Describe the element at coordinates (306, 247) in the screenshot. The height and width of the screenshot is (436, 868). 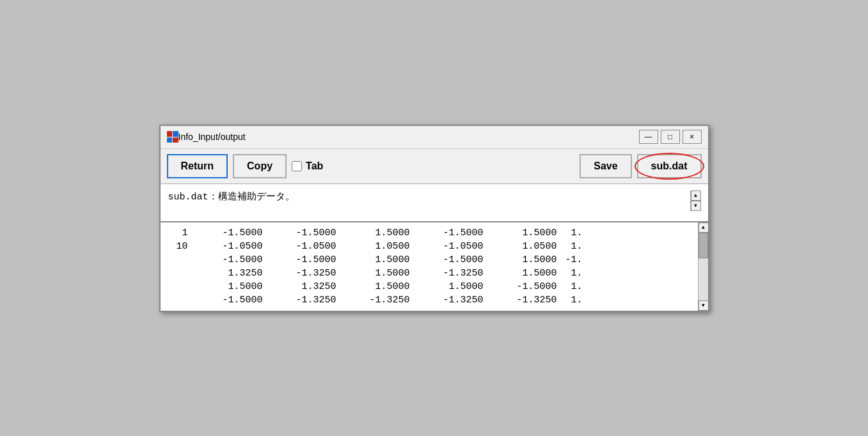
I see `col-v2: -1.0500` at that location.